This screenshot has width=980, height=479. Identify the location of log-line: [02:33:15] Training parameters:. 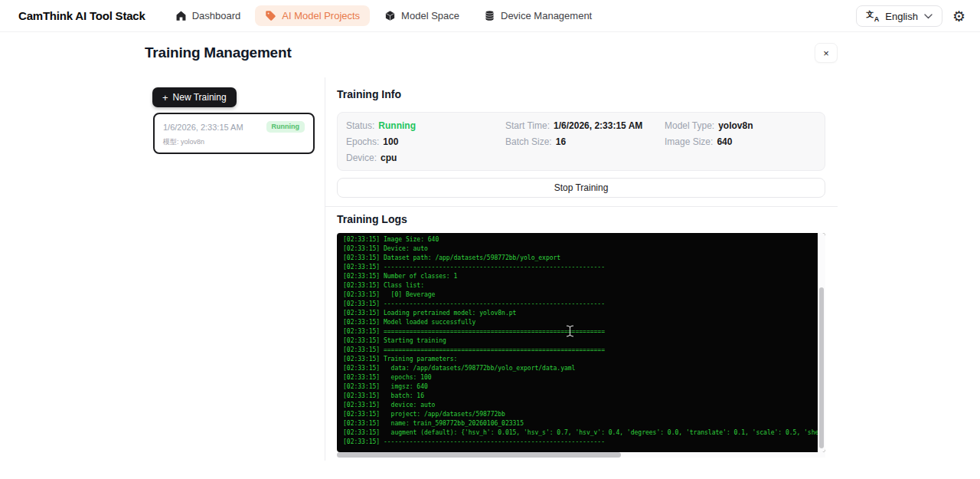
(580, 359).